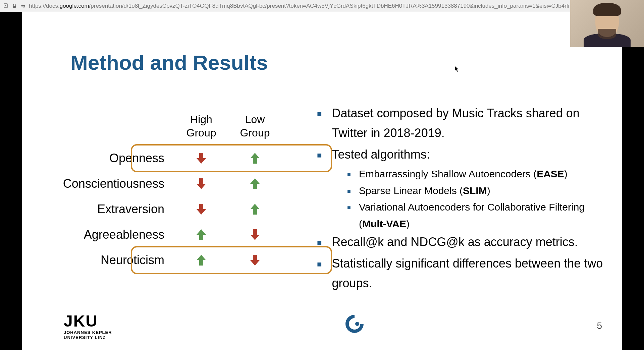  I want to click on bullet-text: Variational Autoencoders for Collaborati…, so click(486, 215).